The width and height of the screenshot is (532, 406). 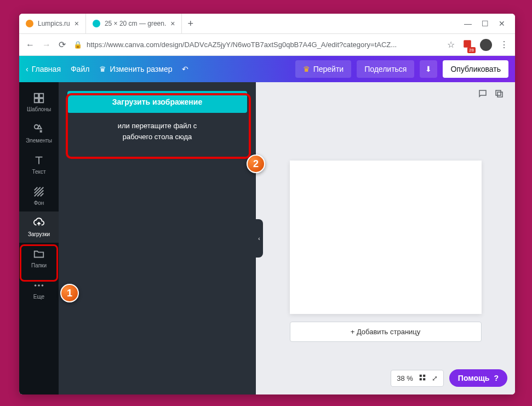 What do you see at coordinates (47, 45) in the screenshot?
I see `forward-icon: →` at bounding box center [47, 45].